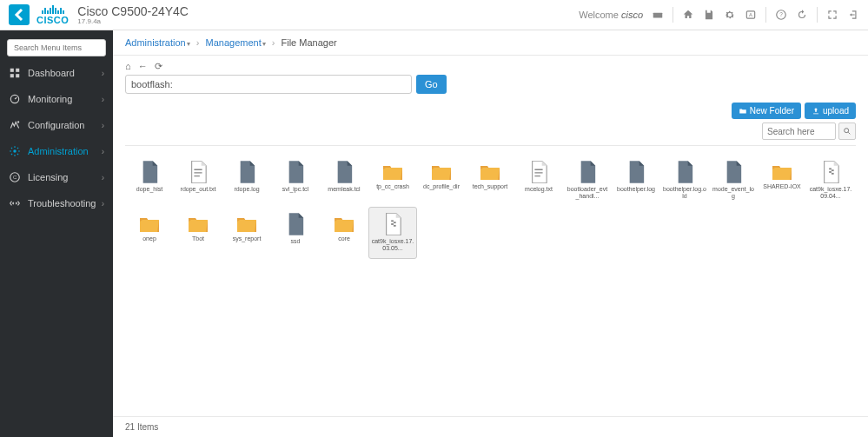 The image size is (868, 437). Describe the element at coordinates (490, 43) in the screenshot. I see `breadcrumb: Administration▾ › Management▾ › File Man…` at that location.